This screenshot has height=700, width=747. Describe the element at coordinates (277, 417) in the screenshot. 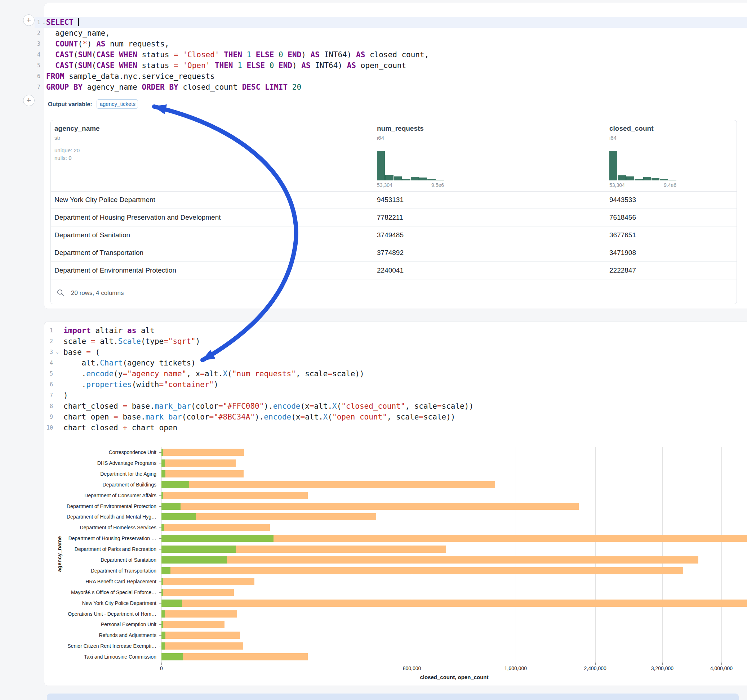

I see `code-token: encode` at that location.